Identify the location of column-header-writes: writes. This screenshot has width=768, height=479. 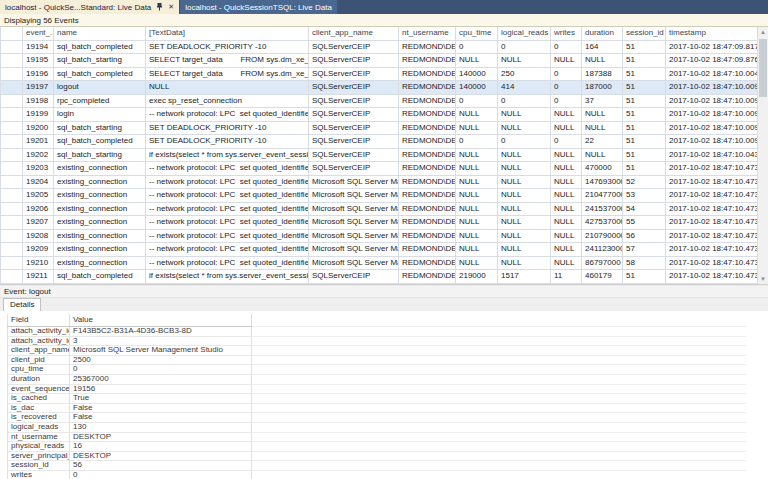
(566, 34).